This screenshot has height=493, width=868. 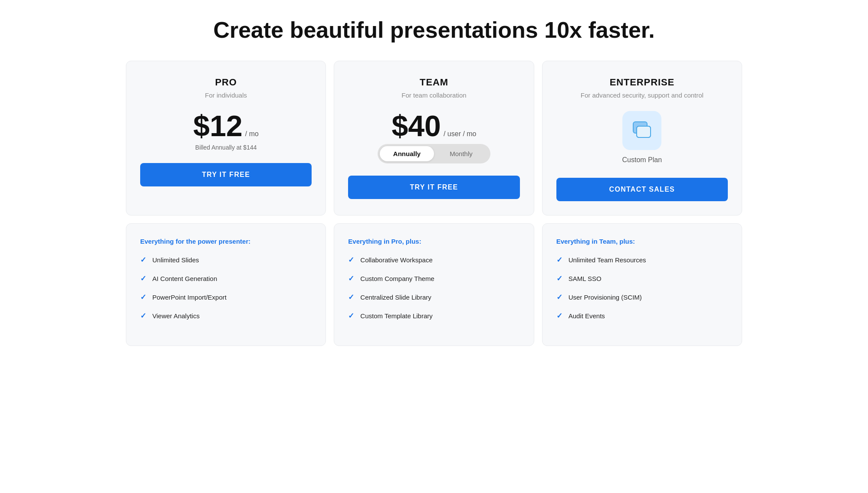 I want to click on pro-feature-1: ✓ Unlimited Slides, so click(x=226, y=260).